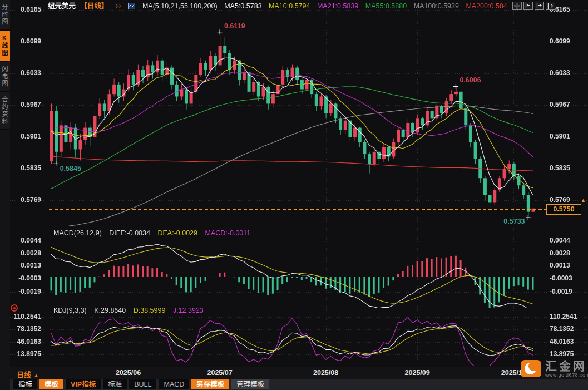  I want to click on date-axis: 日线▲ 2025/062025/072025/082025/092025/10, so click(299, 373).